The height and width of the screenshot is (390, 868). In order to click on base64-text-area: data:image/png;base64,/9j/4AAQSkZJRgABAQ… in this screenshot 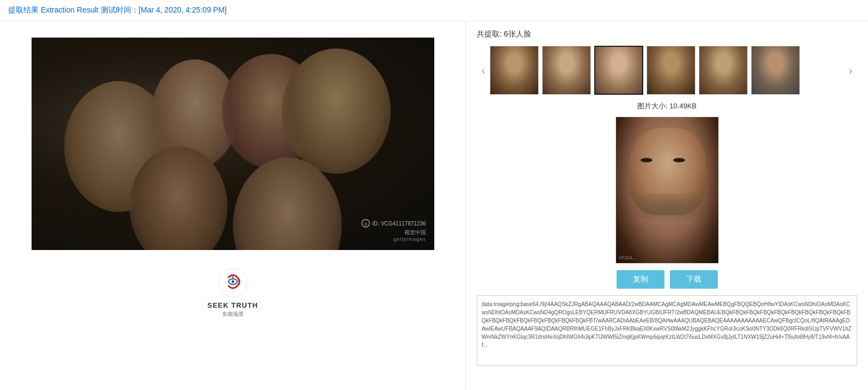, I will do `click(667, 331)`.